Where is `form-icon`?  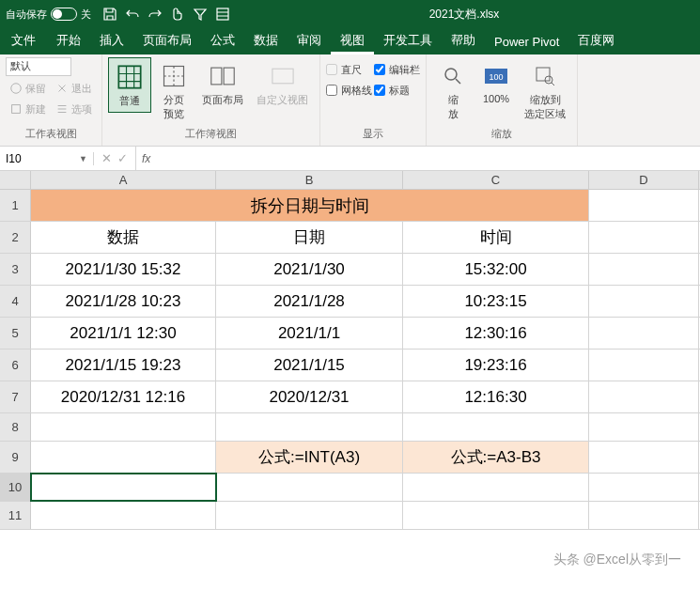
form-icon is located at coordinates (223, 14).